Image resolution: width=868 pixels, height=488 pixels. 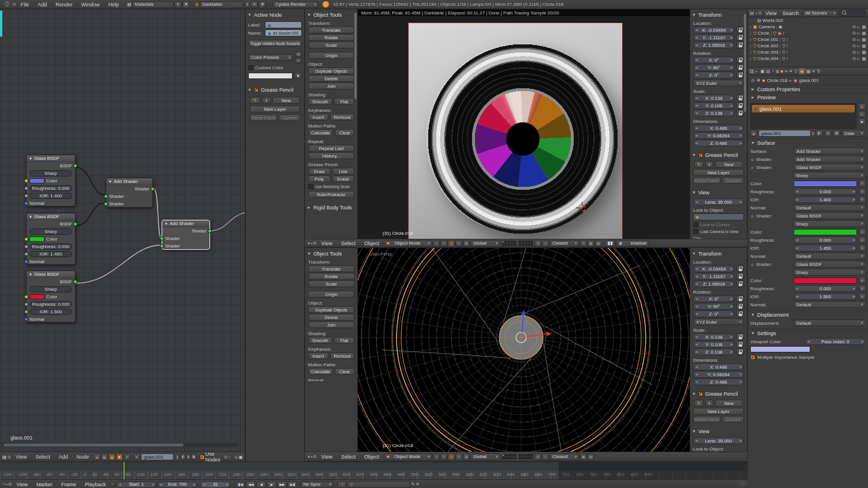 I want to click on breadcrumb-object: Circle.018, so click(x=777, y=81).